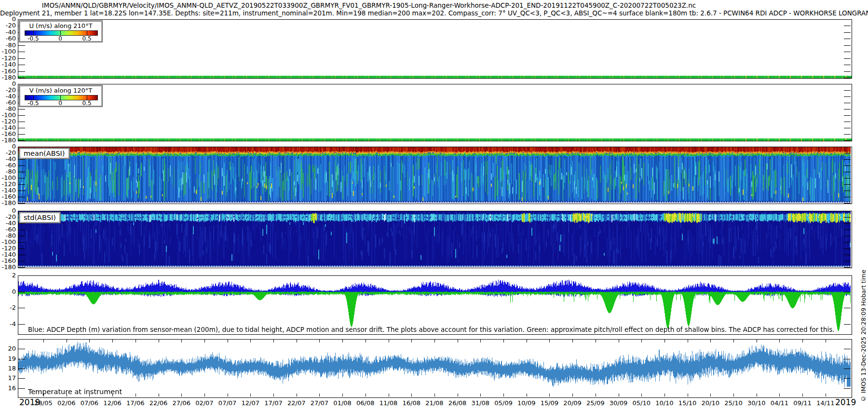  I want to click on x-tick-label: 04/11, so click(779, 403).